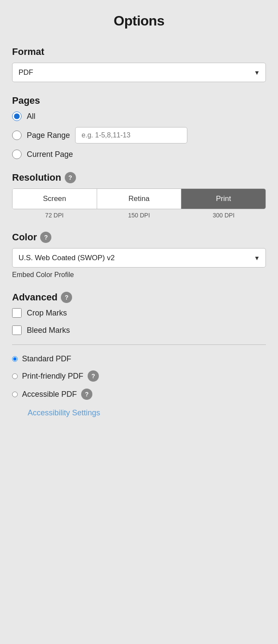 Image resolution: width=278 pixels, height=644 pixels. What do you see at coordinates (139, 73) in the screenshot?
I see `format-select: PDF JPEG PNG SVG` at bounding box center [139, 73].